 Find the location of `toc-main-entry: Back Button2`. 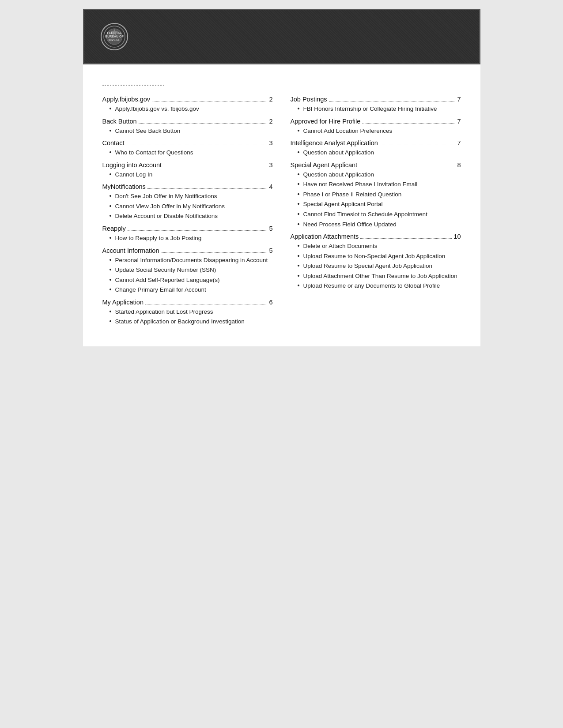

toc-main-entry: Back Button2 is located at coordinates (188, 121).